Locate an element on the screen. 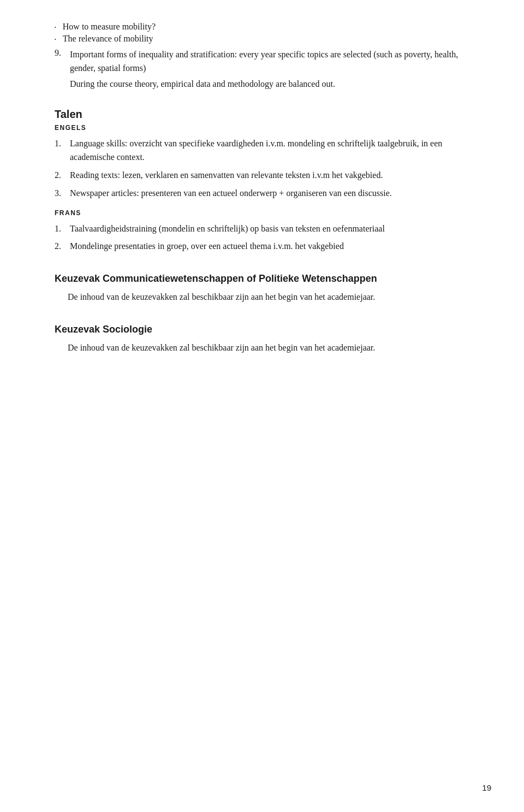  bullet-text: The relevance of mobility is located at coordinates (108, 39).